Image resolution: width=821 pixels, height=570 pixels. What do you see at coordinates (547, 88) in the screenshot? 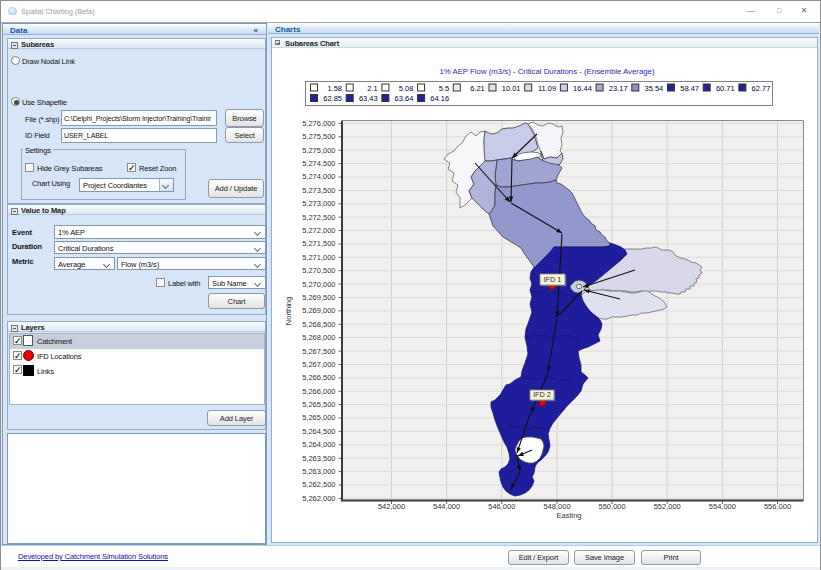
I see `svg-text: 11.09` at bounding box center [547, 88].